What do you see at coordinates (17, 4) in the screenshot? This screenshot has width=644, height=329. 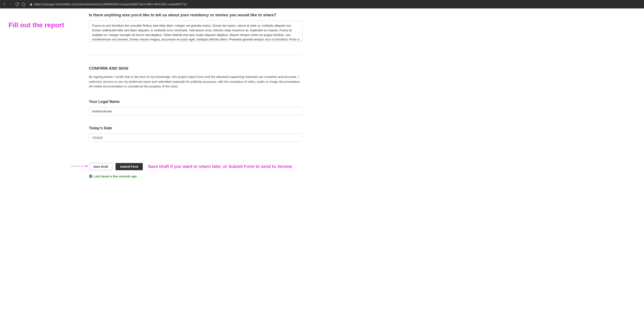 I see `reload-icon` at bounding box center [17, 4].